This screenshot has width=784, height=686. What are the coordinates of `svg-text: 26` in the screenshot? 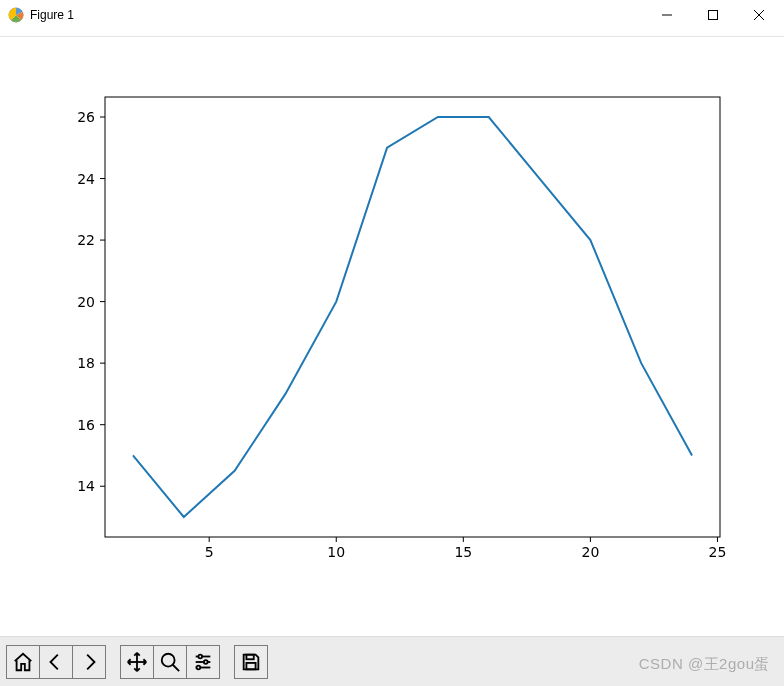 It's located at (86, 117).